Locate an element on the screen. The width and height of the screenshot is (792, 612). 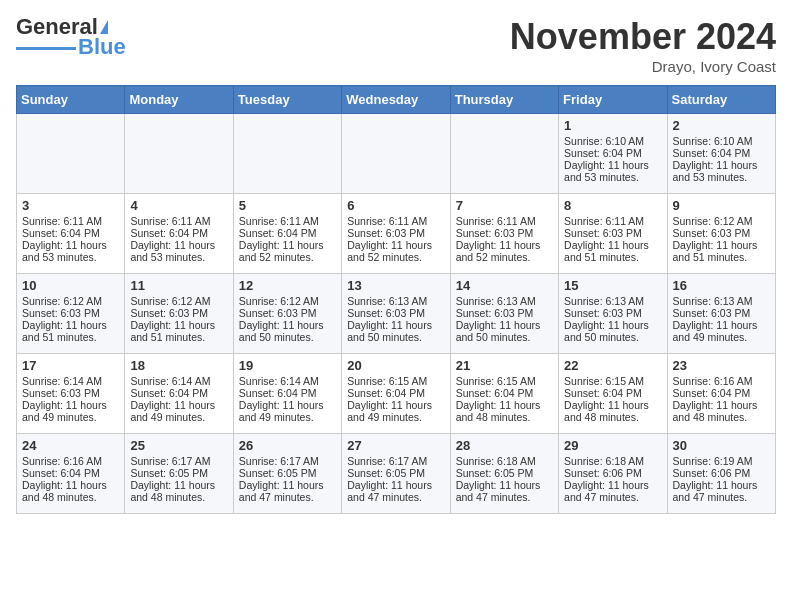
day-number: 3 is located at coordinates (70, 206).